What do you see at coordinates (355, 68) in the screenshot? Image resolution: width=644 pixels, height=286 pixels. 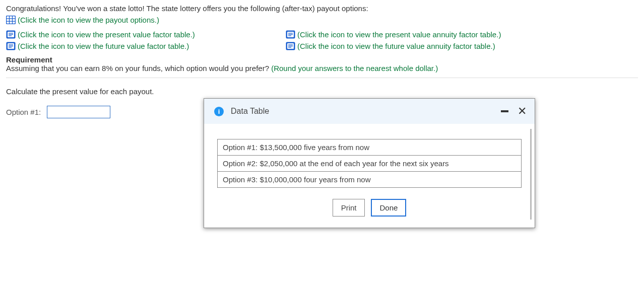 I see `requirement-hint: (Round your answers to the nearest whole…` at bounding box center [355, 68].